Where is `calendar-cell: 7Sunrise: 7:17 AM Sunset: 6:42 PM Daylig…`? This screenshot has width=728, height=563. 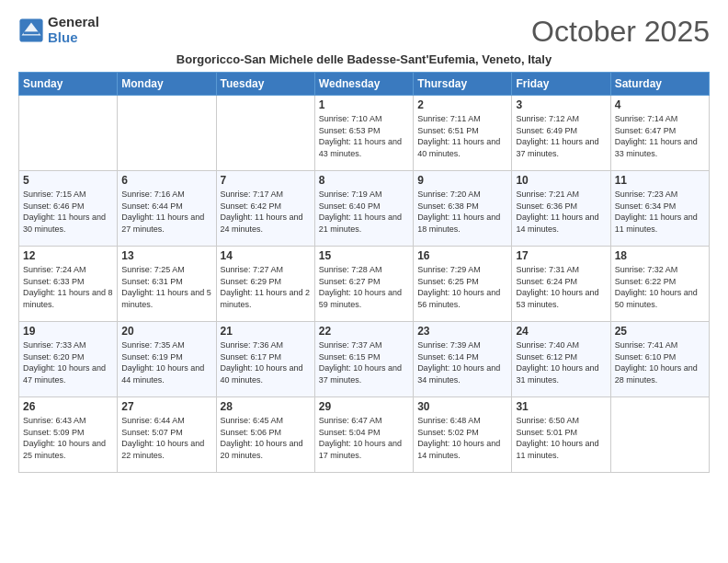 calendar-cell: 7Sunrise: 7:17 AM Sunset: 6:42 PM Daylig… is located at coordinates (265, 209).